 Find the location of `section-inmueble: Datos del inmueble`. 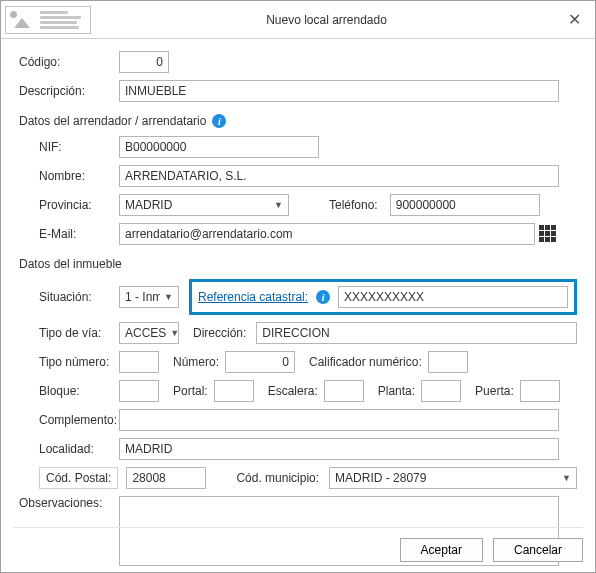

section-inmueble: Datos del inmueble is located at coordinates (298, 264).